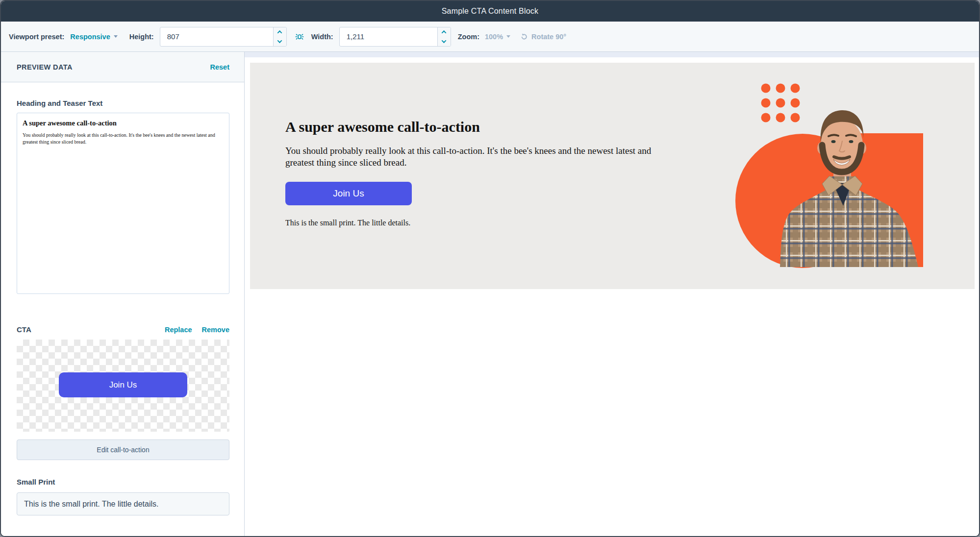  I want to click on editor-teaser-text: You should probably really look at this …, so click(123, 139).